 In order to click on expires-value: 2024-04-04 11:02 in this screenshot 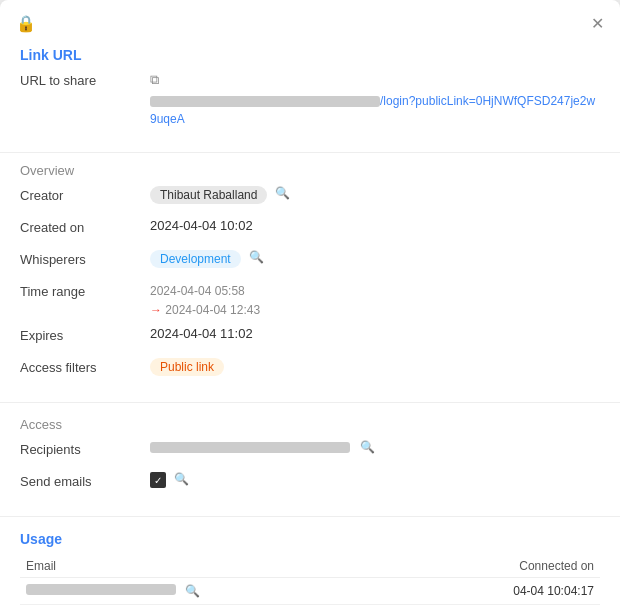, I will do `click(375, 334)`.